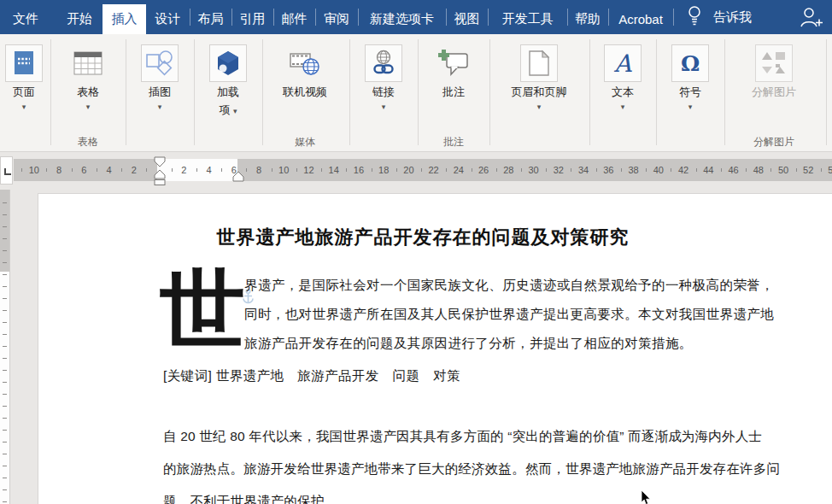  Describe the element at coordinates (79, 19) in the screenshot. I see `tab-home: 开始` at that location.